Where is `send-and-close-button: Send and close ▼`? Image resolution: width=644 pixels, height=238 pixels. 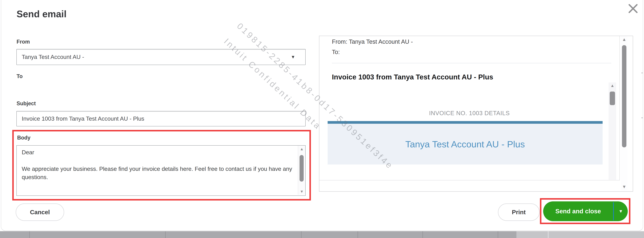
send-and-close-button: Send and close ▼ is located at coordinates (586, 211).